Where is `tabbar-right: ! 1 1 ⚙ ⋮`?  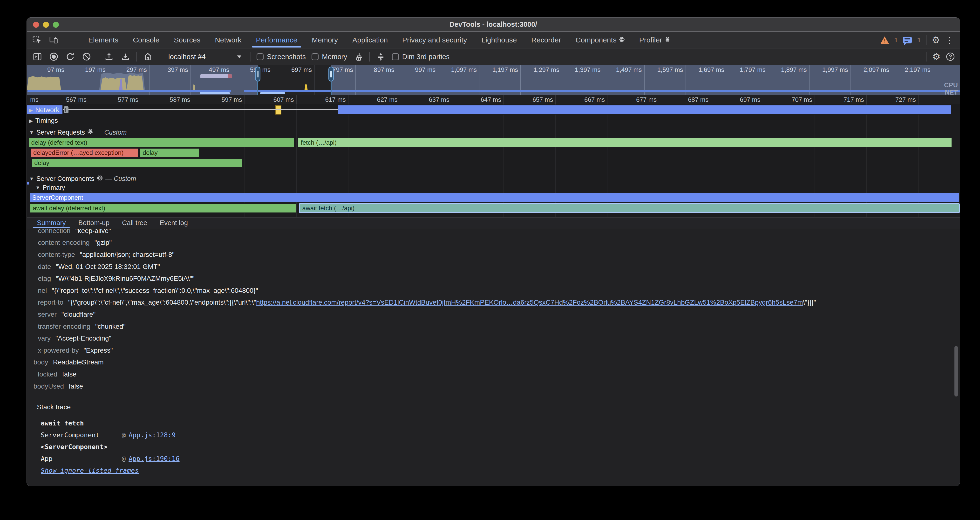
tabbar-right: ! 1 1 ⚙ ⋮ is located at coordinates (920, 40).